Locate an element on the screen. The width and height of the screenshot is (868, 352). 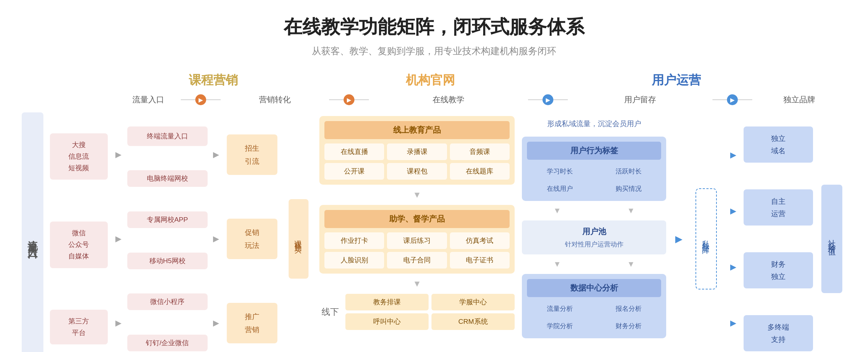
social-box: 社会价值 is located at coordinates (832, 239).